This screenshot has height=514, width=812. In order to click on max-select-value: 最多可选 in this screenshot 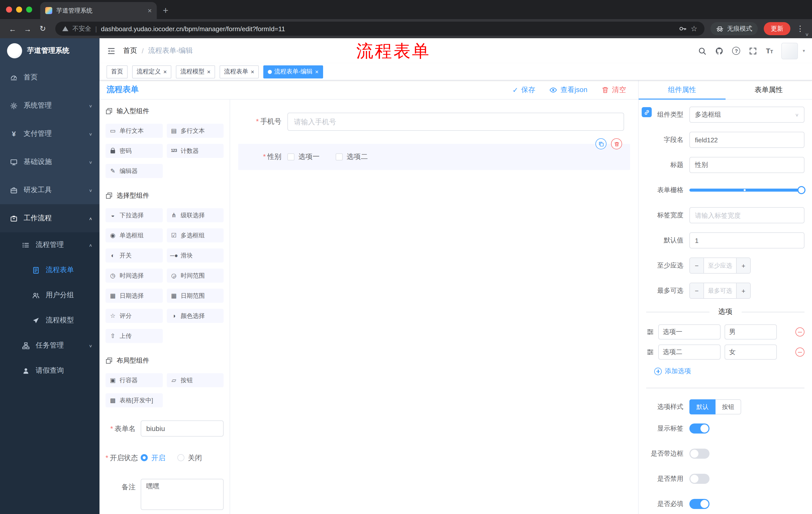, I will do `click(720, 291)`.